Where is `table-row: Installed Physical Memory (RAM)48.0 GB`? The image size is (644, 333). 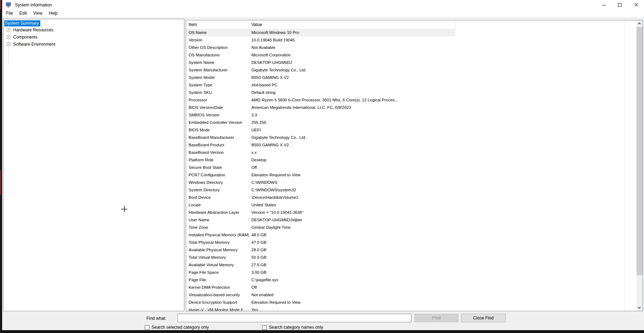
table-row: Installed Physical Memory (RAM)48.0 GB is located at coordinates (412, 235).